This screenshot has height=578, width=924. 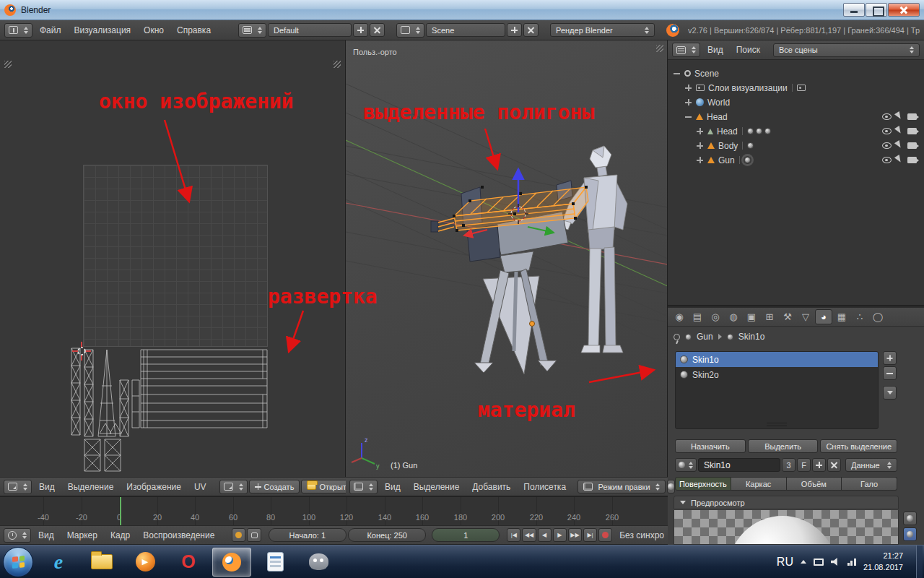 I want to click on render-engine-dropdown: Рендер Blender, so click(x=602, y=30).